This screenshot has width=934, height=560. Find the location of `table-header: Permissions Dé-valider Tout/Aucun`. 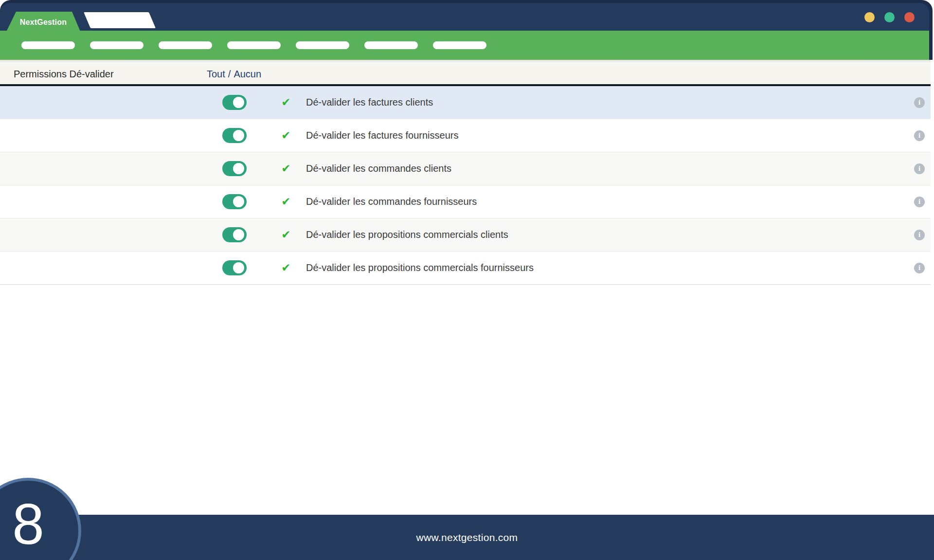

table-header: Permissions Dé-valider Tout/Aucun is located at coordinates (465, 75).